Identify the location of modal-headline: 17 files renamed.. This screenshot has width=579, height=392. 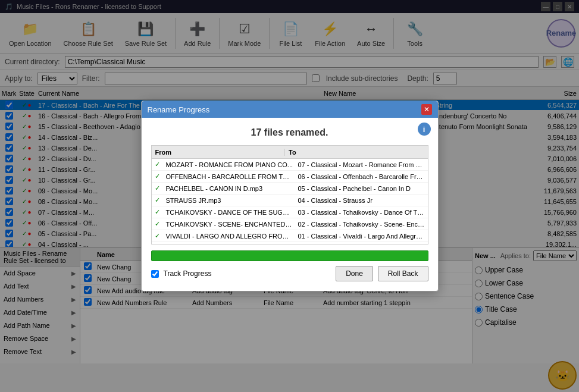
(290, 133).